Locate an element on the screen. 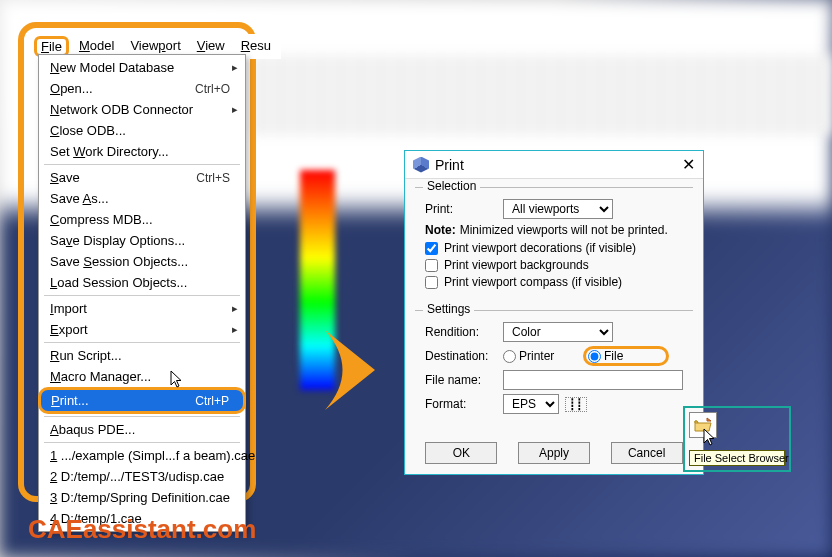 Image resolution: width=832 pixels, height=557 pixels. settings-group: Settings Rendition: Color Destination: P… is located at coordinates (554, 369).